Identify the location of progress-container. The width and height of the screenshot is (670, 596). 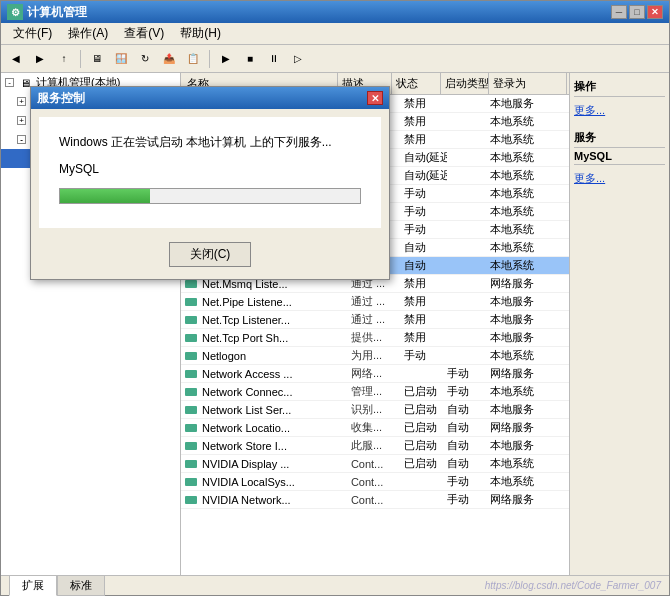
(210, 196).